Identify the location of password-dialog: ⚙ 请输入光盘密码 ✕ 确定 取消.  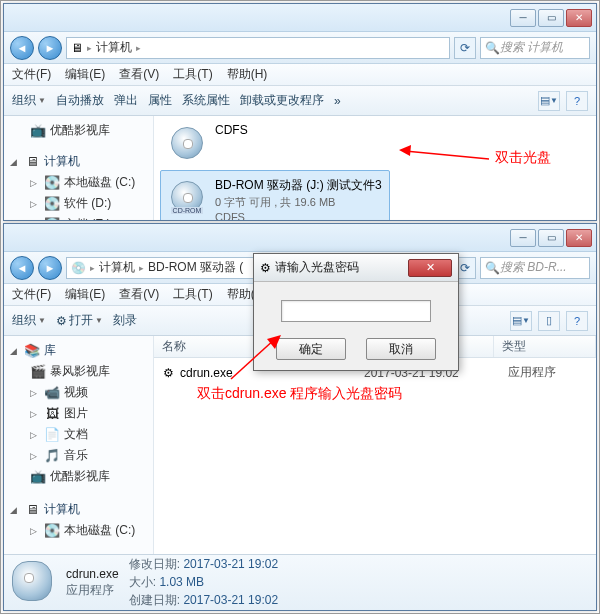
(356, 312).